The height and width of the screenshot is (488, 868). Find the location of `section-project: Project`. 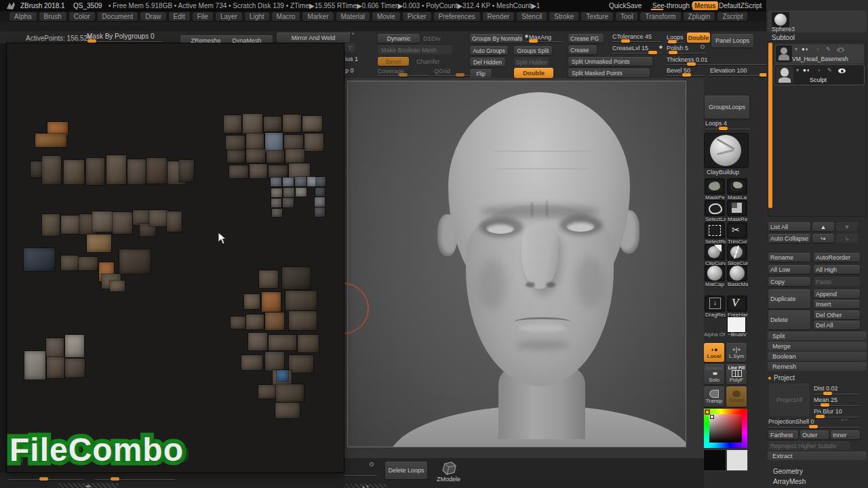

section-project: Project is located at coordinates (784, 378).